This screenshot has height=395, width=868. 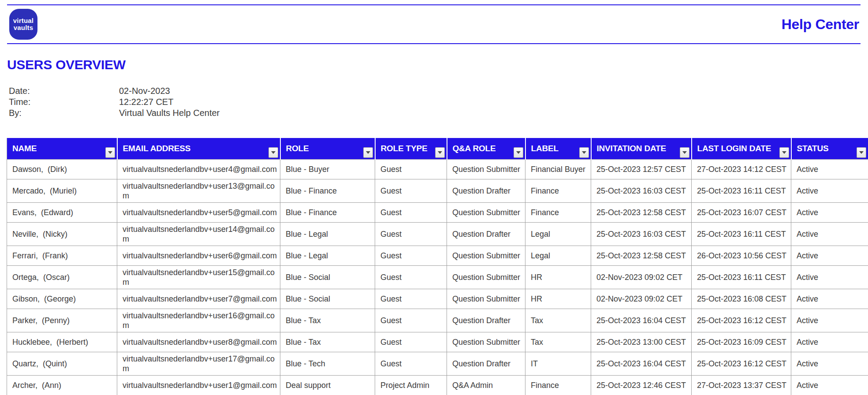 I want to click on column-header-role: ROLE, so click(x=328, y=149).